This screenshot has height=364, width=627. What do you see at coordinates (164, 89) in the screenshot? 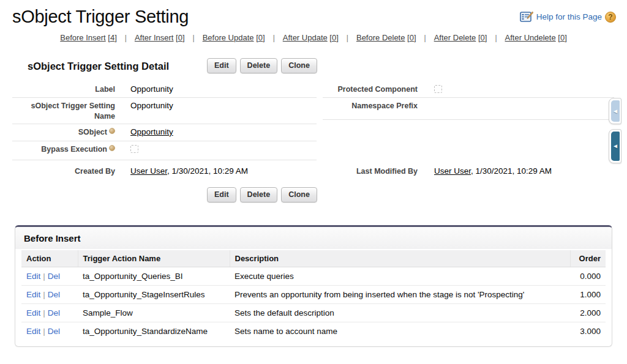
I see `detail-row-label: LabelOpportunity` at bounding box center [164, 89].